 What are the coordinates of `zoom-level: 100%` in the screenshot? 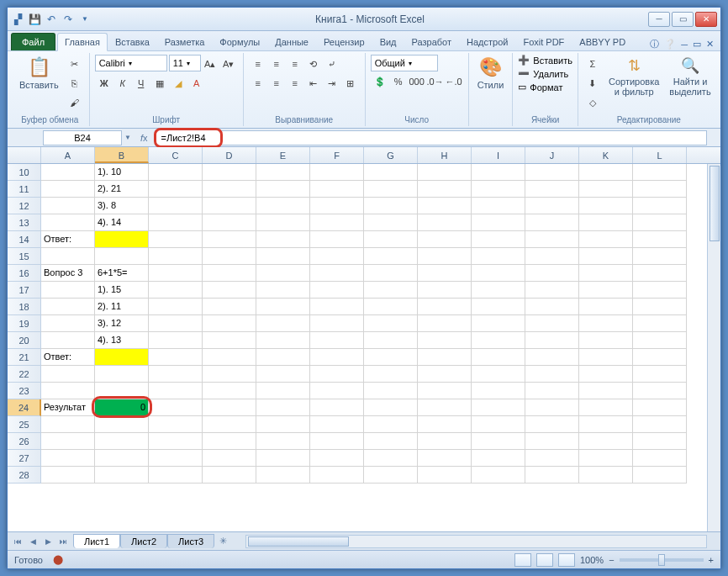 It's located at (592, 560).